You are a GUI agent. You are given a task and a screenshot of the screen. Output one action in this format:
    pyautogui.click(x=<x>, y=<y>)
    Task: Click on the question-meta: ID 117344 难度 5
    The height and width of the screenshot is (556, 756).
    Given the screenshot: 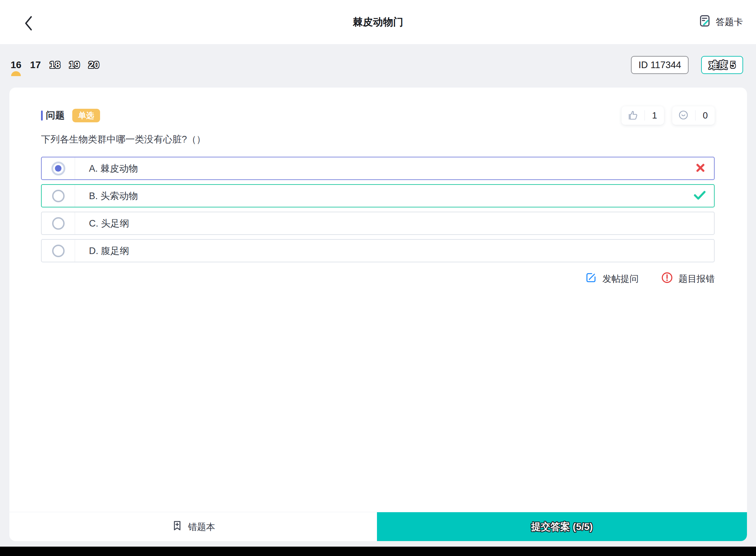 What is the action you would take?
    pyautogui.click(x=687, y=65)
    